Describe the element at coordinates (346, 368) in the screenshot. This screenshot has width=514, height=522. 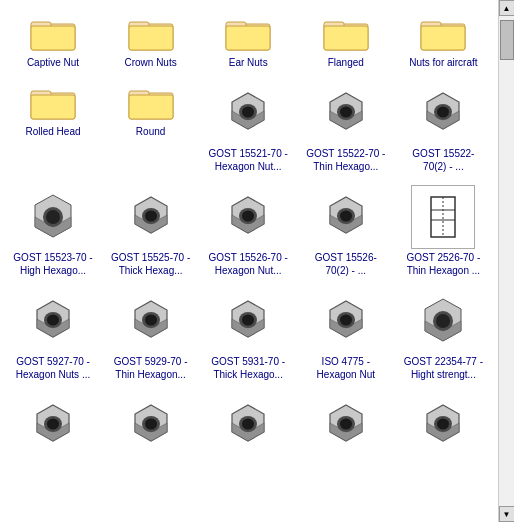
I see `item-label: ISO 4775 - Hexagon Nut` at that location.